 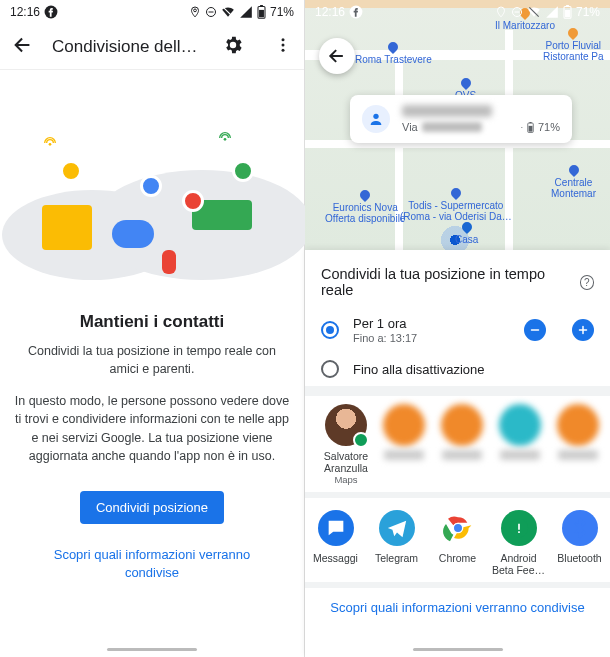 What do you see at coordinates (535, 330) in the screenshot?
I see `decrease-button` at bounding box center [535, 330].